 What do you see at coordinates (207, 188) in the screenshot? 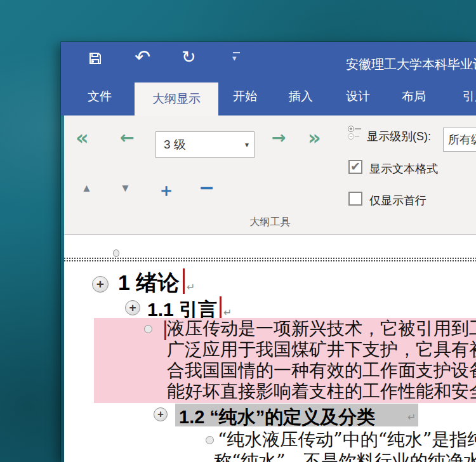
I see `collapse-button: −` at bounding box center [207, 188].